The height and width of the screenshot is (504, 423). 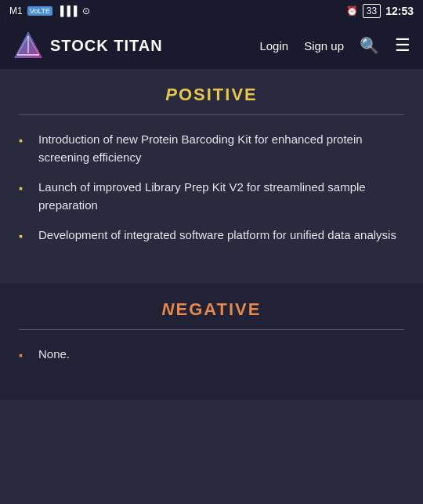 I want to click on volte-badge: VoLTE, so click(x=40, y=11).